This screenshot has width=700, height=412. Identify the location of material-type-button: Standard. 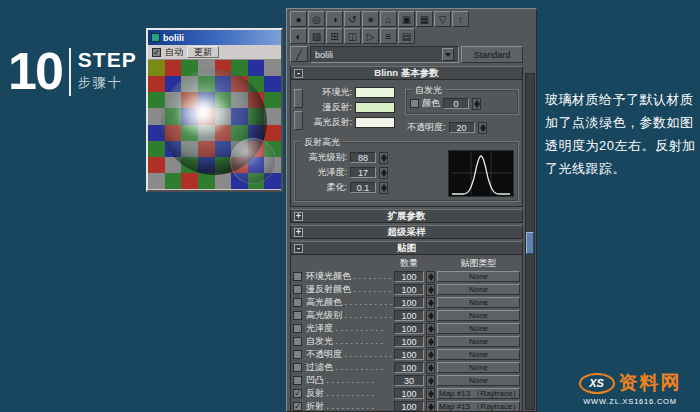
(492, 54).